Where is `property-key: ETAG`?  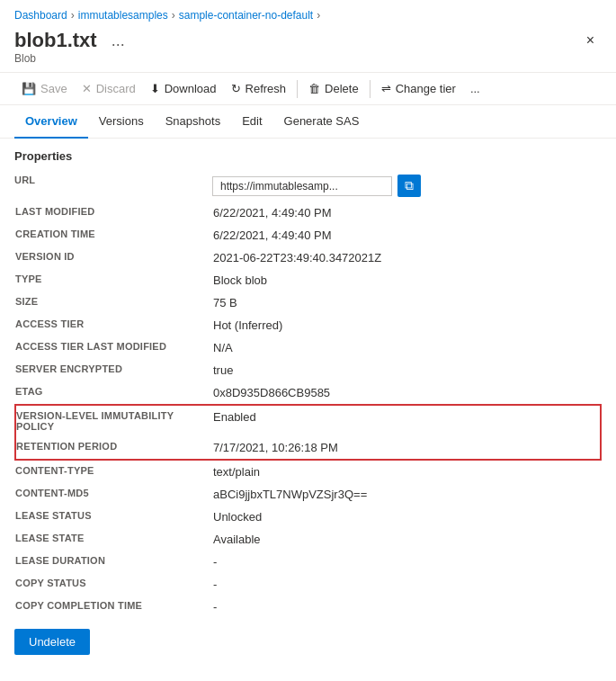
property-key: ETAG is located at coordinates (114, 393).